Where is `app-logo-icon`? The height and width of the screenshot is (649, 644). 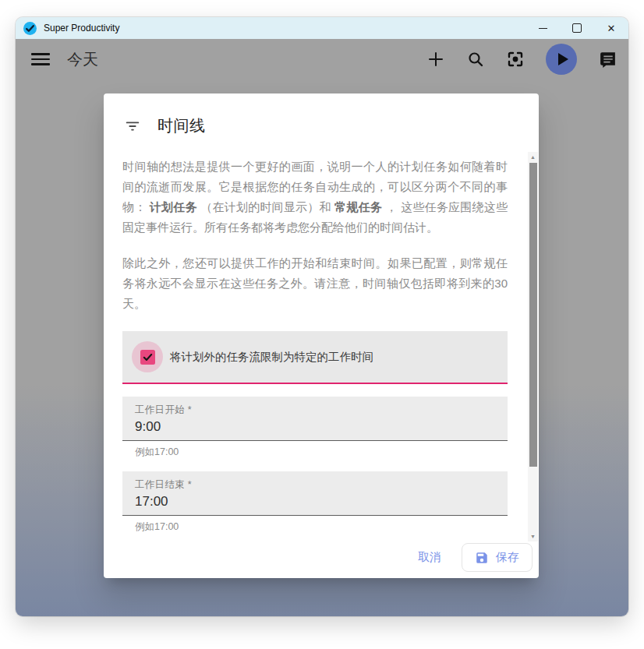
app-logo-icon is located at coordinates (30, 28).